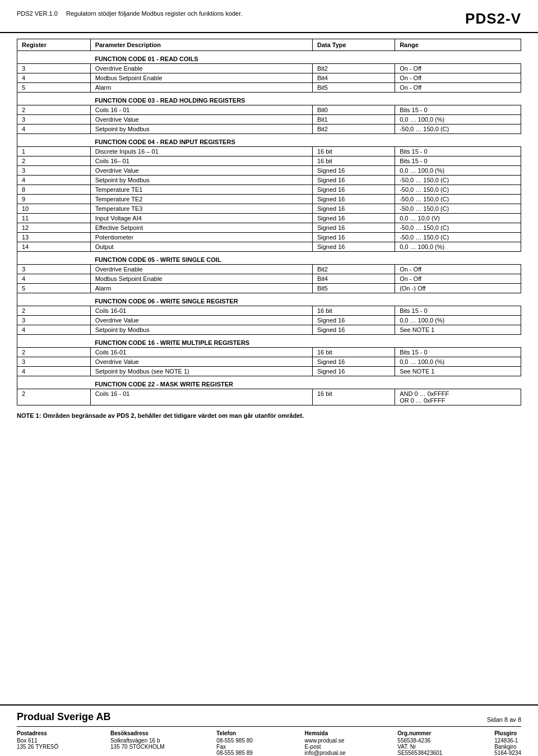 This screenshot has width=538, height=756. What do you see at coordinates (305, 140) in the screenshot?
I see `section-title: FUNCTION CODE 04 - READ INPUT REGISTERS` at bounding box center [305, 140].